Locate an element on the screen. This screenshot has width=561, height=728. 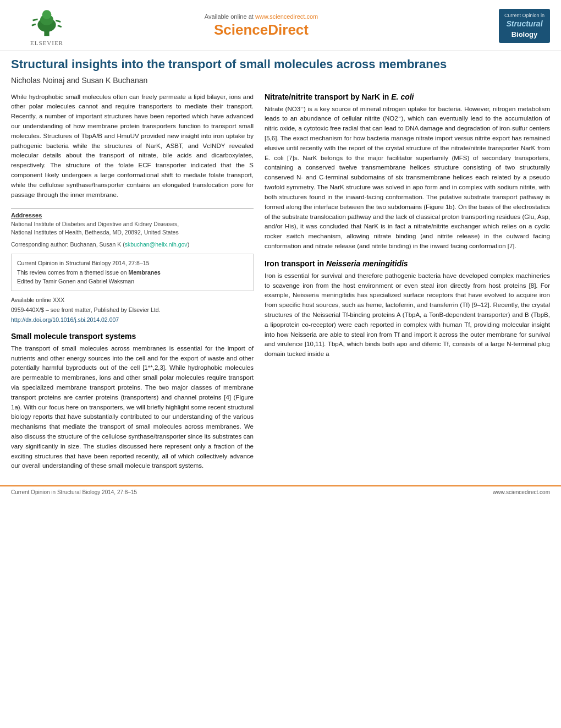
journal-badge: Current Opinion in Structural Biology is located at coordinates (525, 26).